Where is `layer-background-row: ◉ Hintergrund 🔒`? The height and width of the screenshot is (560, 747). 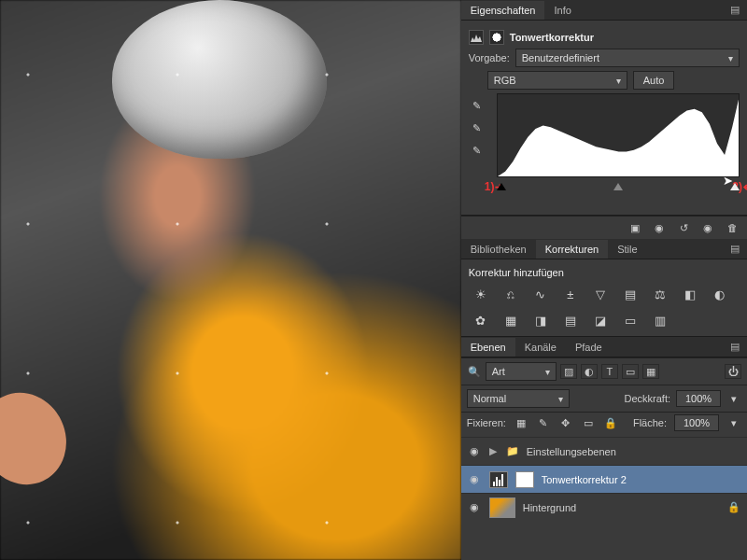 layer-background-row: ◉ Hintergrund 🔒 is located at coordinates (604, 507).